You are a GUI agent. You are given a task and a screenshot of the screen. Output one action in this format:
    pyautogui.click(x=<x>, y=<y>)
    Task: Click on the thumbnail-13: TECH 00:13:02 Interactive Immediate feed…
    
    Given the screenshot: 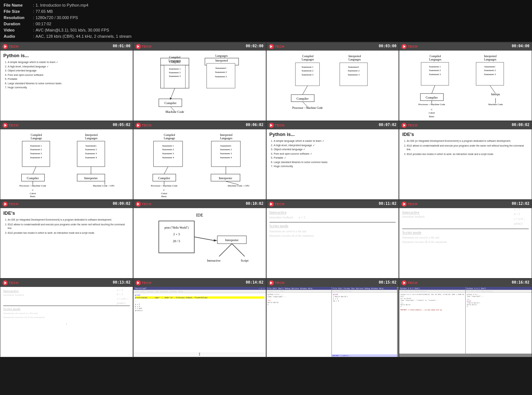 What is the action you would take?
    pyautogui.click(x=67, y=318)
    